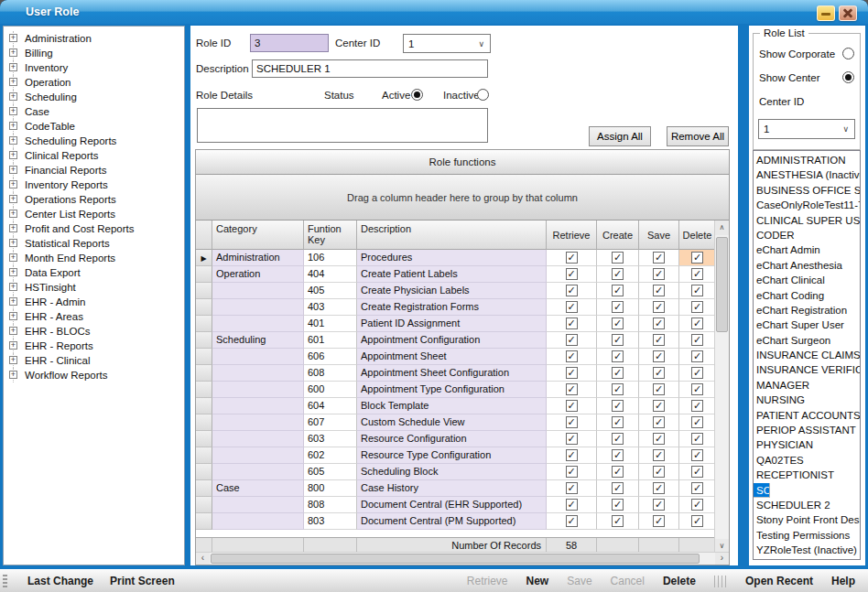 The width and height of the screenshot is (868, 592). Describe the element at coordinates (807, 505) in the screenshot. I see `role-list-item-scheduler-2: SCHEDULER 2` at that location.